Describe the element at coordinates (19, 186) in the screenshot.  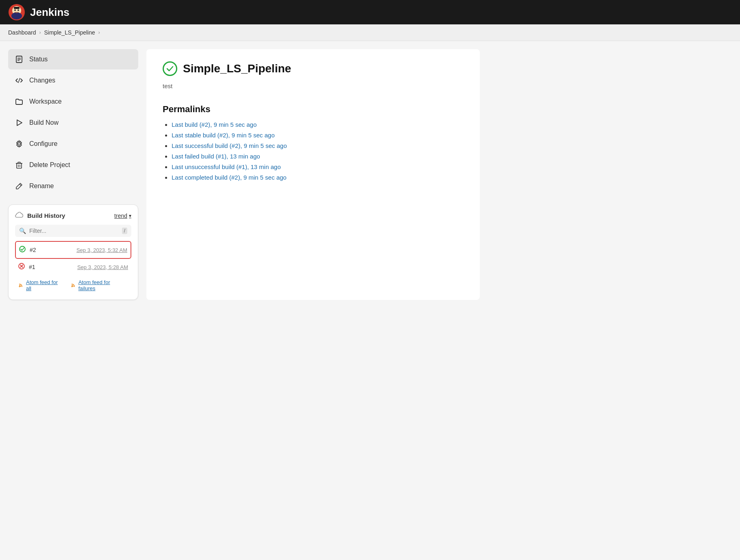
I see `pencil-icon` at that location.